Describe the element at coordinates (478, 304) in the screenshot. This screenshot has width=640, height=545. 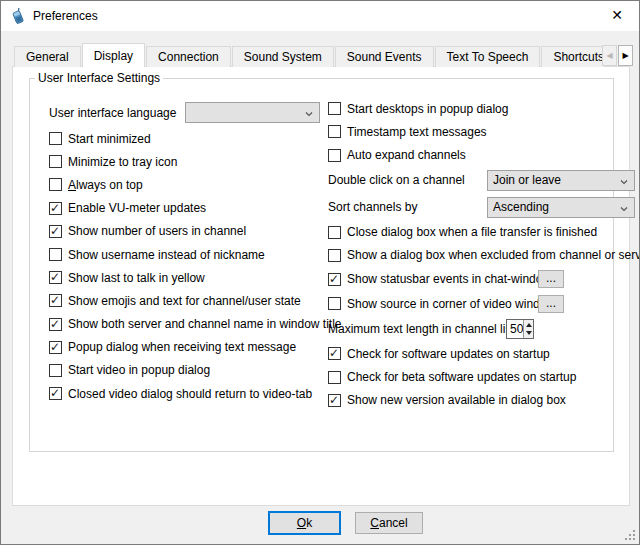
I see `checkbox-video-source-corner: Show source in corner of video window ..…` at that location.